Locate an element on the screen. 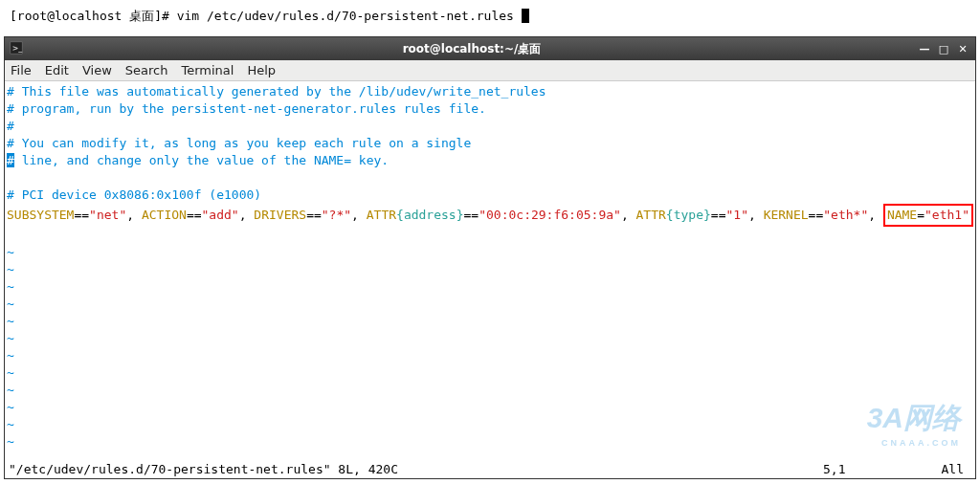 This screenshot has height=484, width=980. comment-line: # PCI device 0x8086:0x100f (e1000) is located at coordinates (134, 195).